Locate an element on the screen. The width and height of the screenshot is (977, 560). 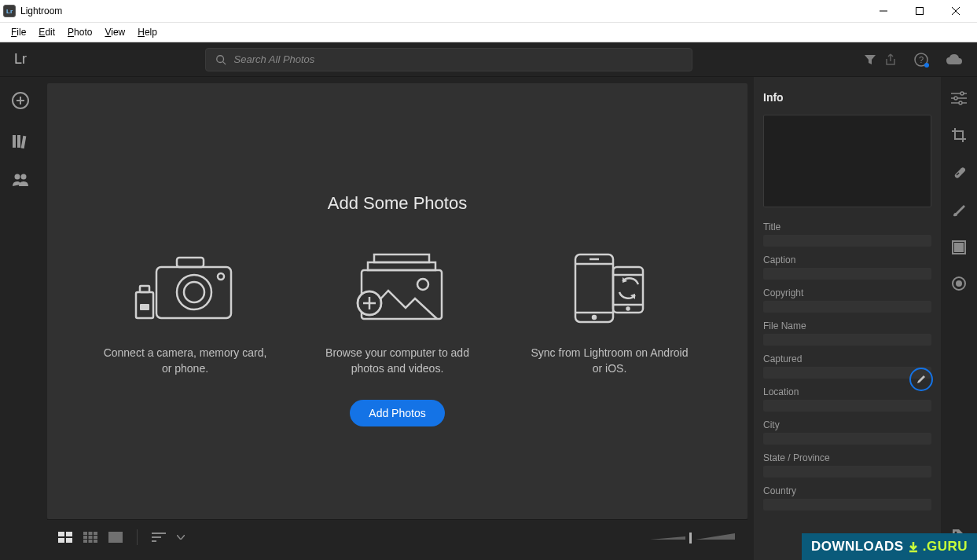
field-label-country: Country is located at coordinates (847, 491).